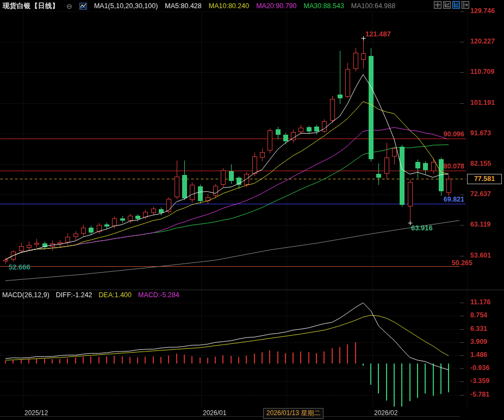  Describe the element at coordinates (462, 263) in the screenshot. I see `support-low-label: 50.265` at that location.